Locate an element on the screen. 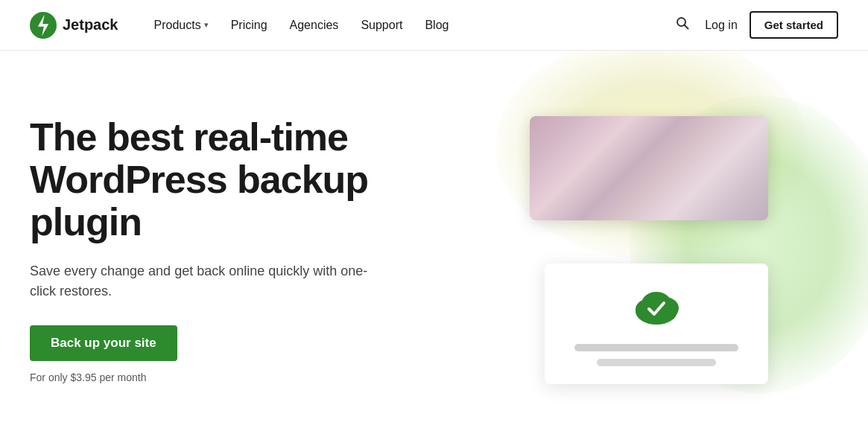  search-icon is located at coordinates (682, 25).